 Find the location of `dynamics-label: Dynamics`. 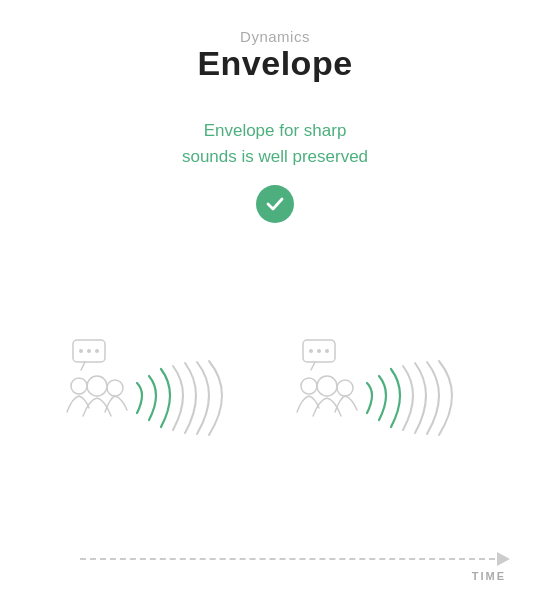

dynamics-label: Dynamics is located at coordinates (274, 36).